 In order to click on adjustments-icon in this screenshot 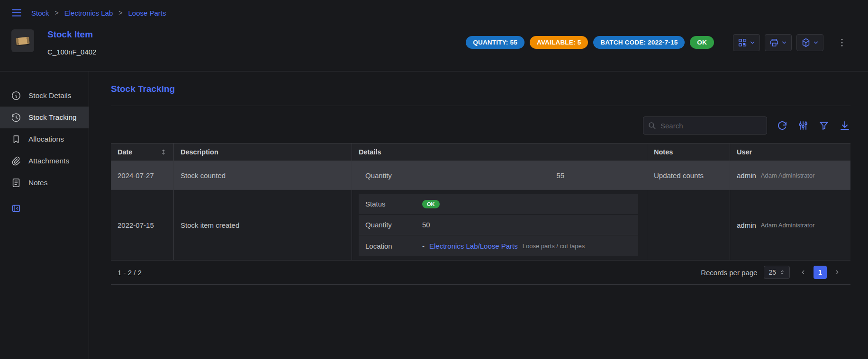, I will do `click(803, 126)`.